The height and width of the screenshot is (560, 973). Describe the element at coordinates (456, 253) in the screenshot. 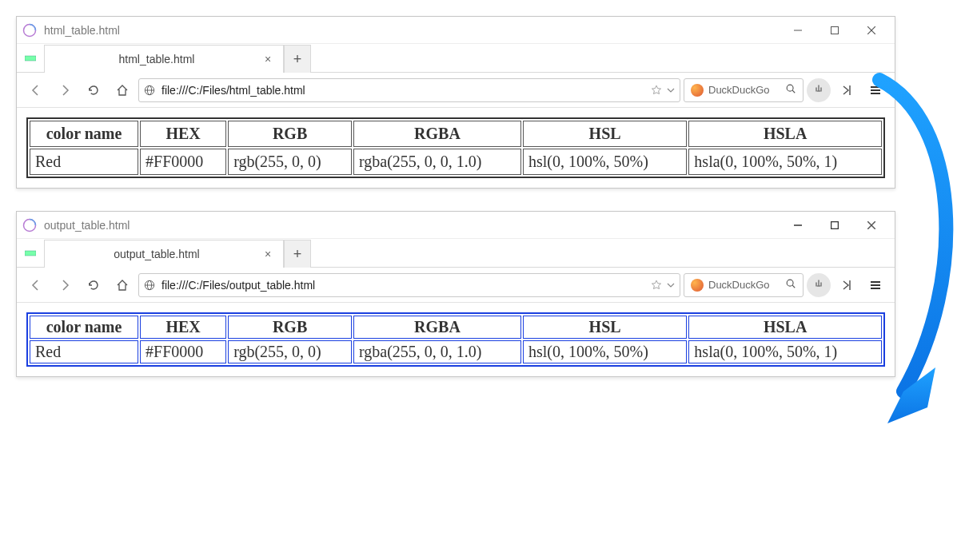

I see `tab-strip: output_table.html × +` at that location.